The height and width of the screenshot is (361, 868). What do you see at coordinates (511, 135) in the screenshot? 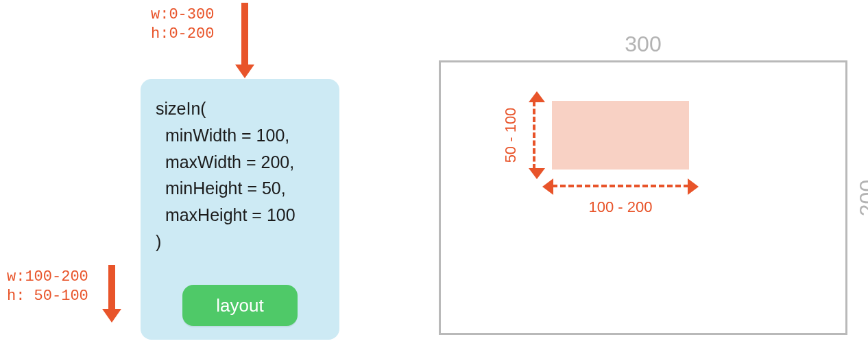
I see `height-range-label: 50 - 100` at bounding box center [511, 135].